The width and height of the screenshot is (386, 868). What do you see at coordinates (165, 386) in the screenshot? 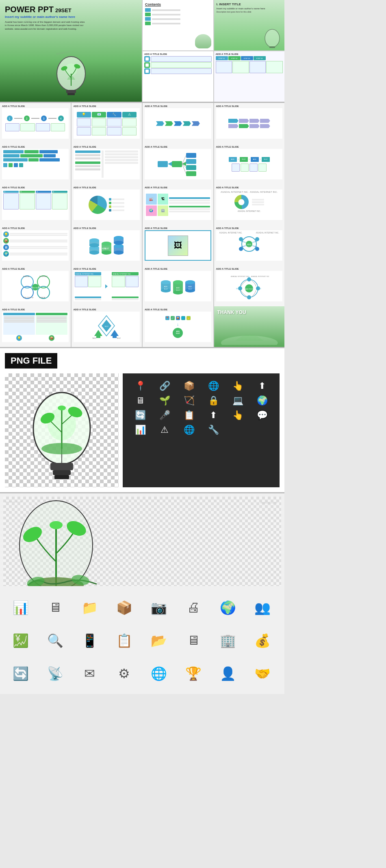
I see `icon-share: 🔗` at bounding box center [165, 386].